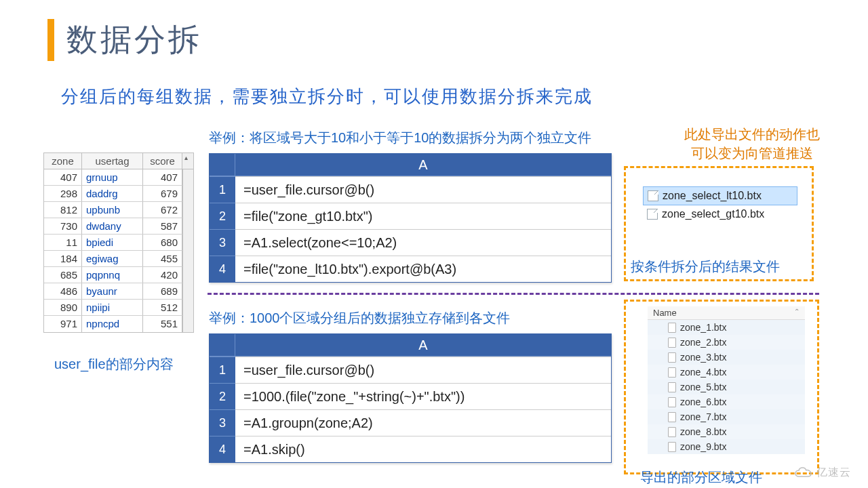  I want to click on td-zone: 890, so click(63, 308).